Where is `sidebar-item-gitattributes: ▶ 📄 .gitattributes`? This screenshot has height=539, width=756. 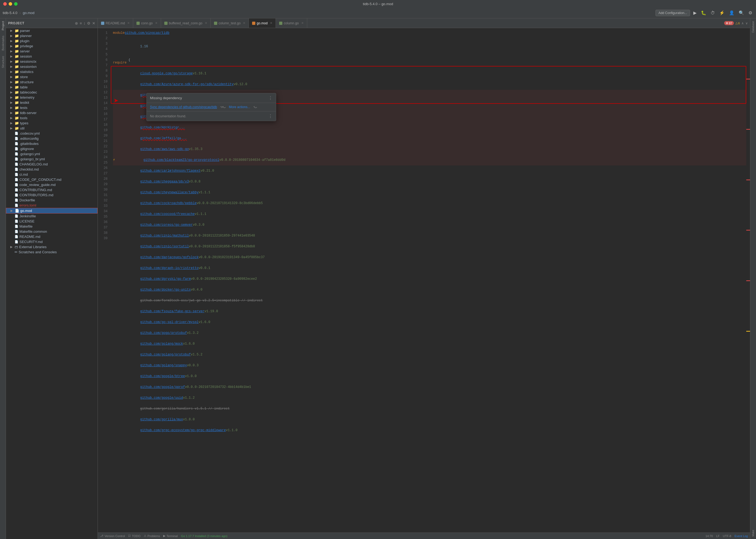
sidebar-item-gitattributes: ▶ 📄 .gitattributes is located at coordinates (52, 144).